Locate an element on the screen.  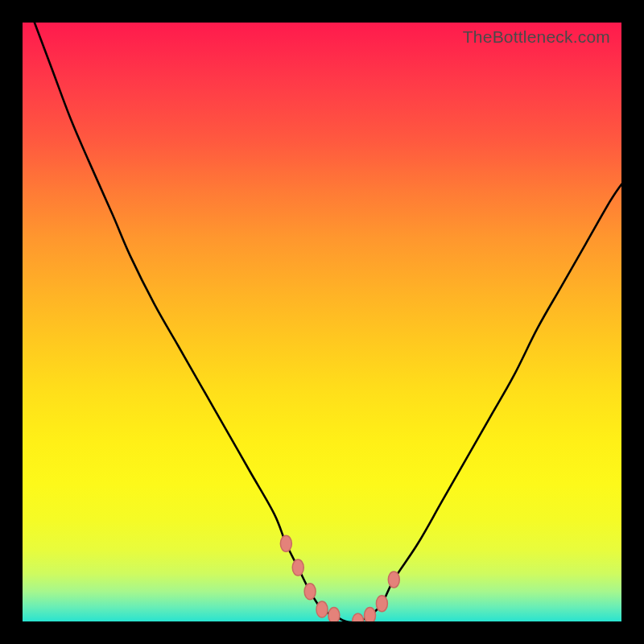
curve-markers is located at coordinates (340, 578).